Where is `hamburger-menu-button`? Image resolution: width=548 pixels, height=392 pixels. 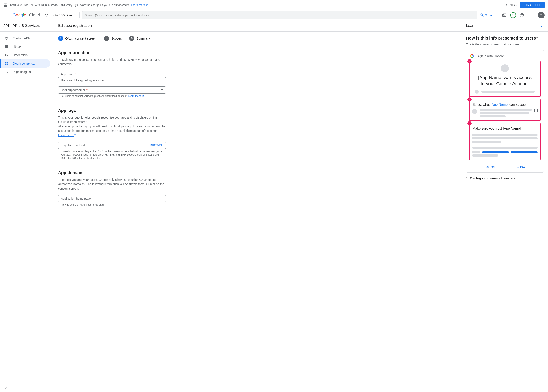 hamburger-menu-button is located at coordinates (7, 15).